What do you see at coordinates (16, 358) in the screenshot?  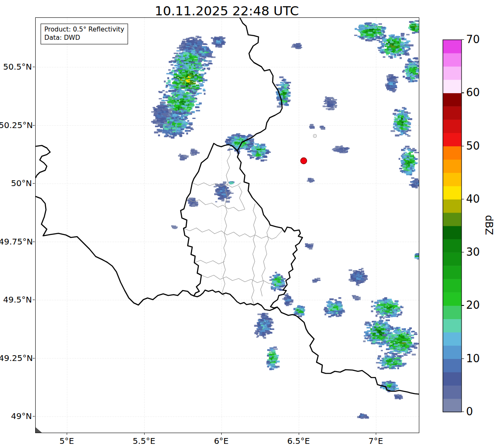 I see `y-tick-label: 49.25°N` at bounding box center [16, 358].